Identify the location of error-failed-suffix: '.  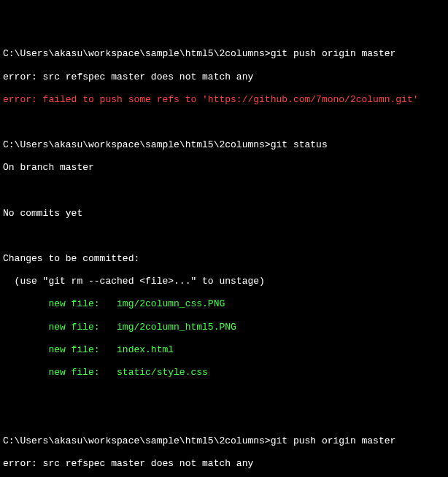
(416, 99).